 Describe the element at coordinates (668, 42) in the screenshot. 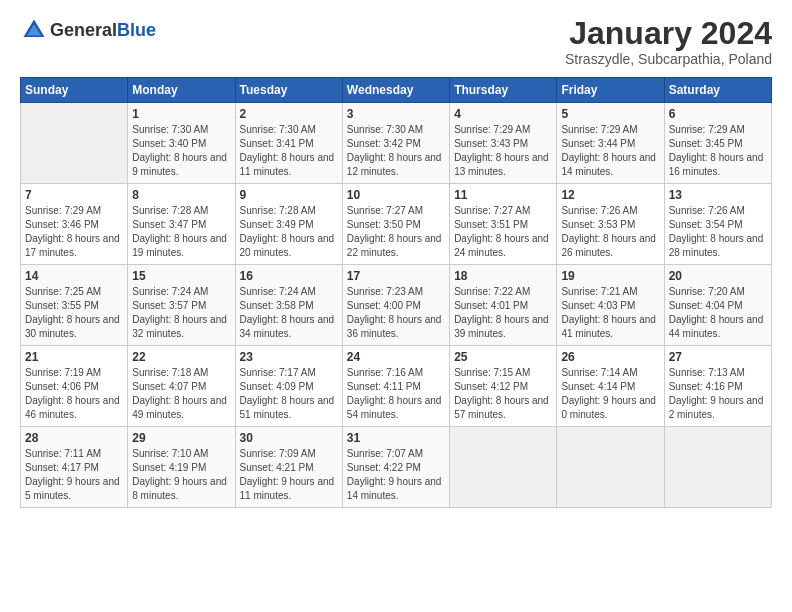

I see `title-section: January 2024 Straszydle, Subcarpathia, P…` at that location.